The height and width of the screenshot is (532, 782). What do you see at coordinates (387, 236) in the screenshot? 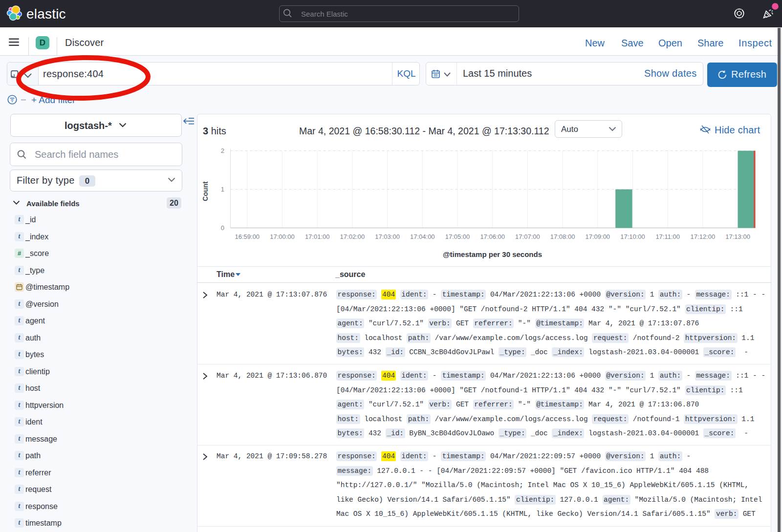
I see `svg-text: 17:03:00` at bounding box center [387, 236].